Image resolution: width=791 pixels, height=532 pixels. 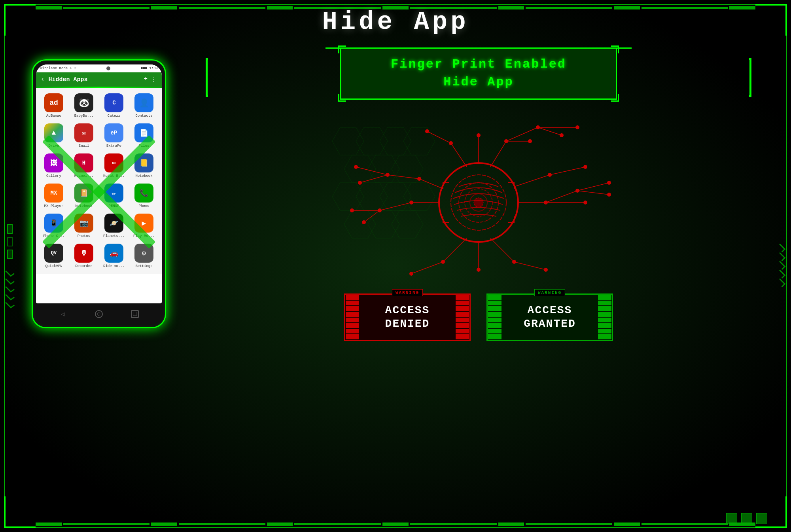 What do you see at coordinates (144, 196) in the screenshot?
I see `list-item: 📞 Phone` at bounding box center [144, 196].